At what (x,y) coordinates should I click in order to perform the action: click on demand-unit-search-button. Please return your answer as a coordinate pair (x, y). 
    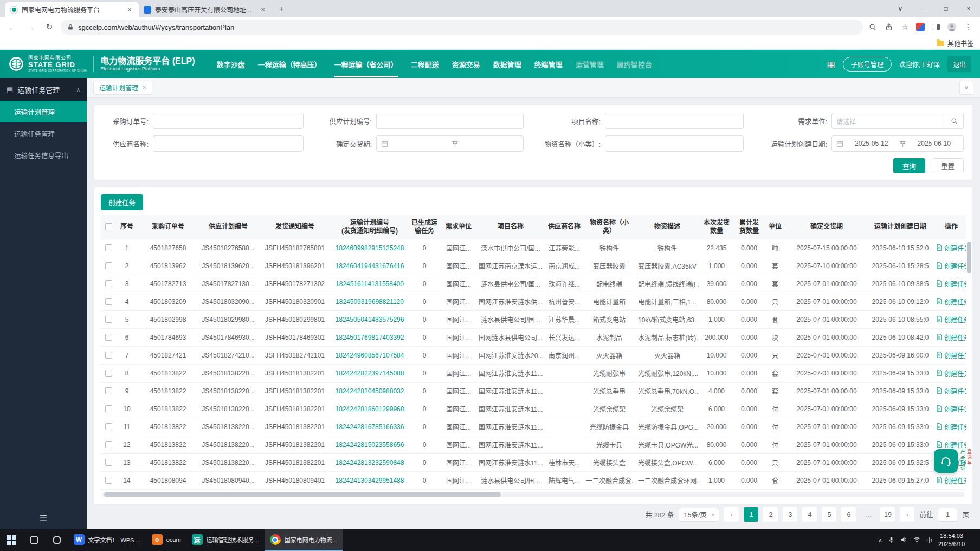
    Looking at the image, I should click on (955, 121).